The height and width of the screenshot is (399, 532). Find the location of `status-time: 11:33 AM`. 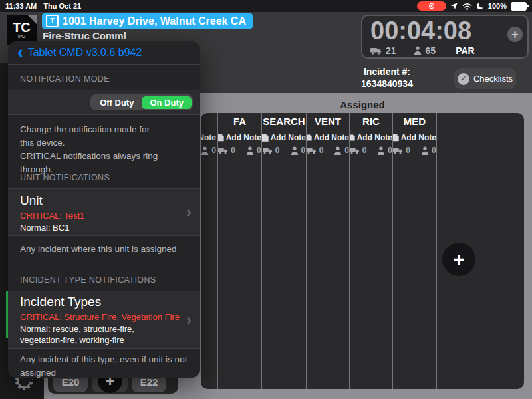

status-time: 11:33 AM is located at coordinates (21, 6).